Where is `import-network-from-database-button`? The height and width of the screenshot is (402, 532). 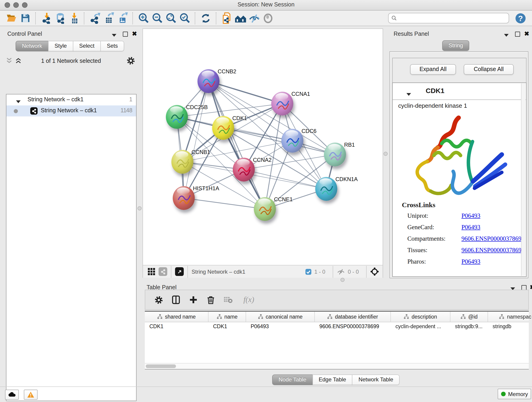 import-network-from-database-button is located at coordinates (60, 18).